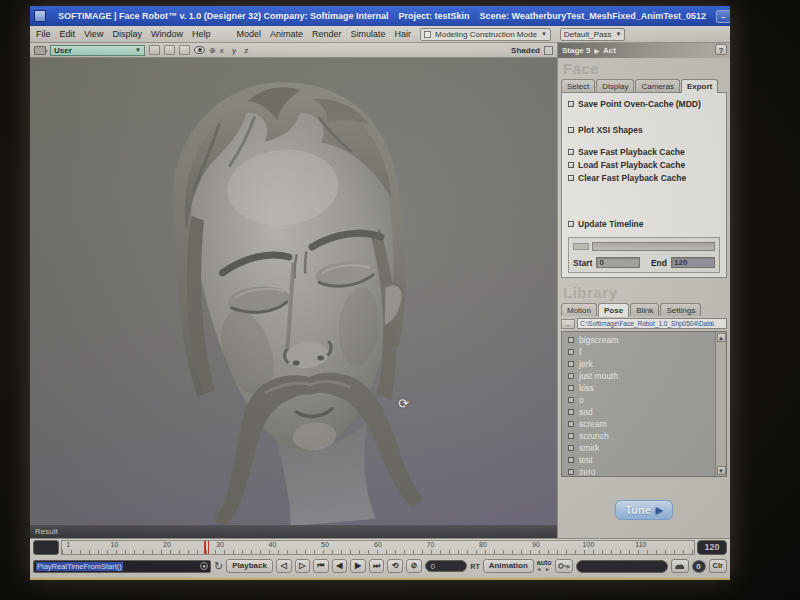 This screenshot has height=600, width=800. Describe the element at coordinates (638, 448) in the screenshot. I see `pose-item: smirk` at that location.